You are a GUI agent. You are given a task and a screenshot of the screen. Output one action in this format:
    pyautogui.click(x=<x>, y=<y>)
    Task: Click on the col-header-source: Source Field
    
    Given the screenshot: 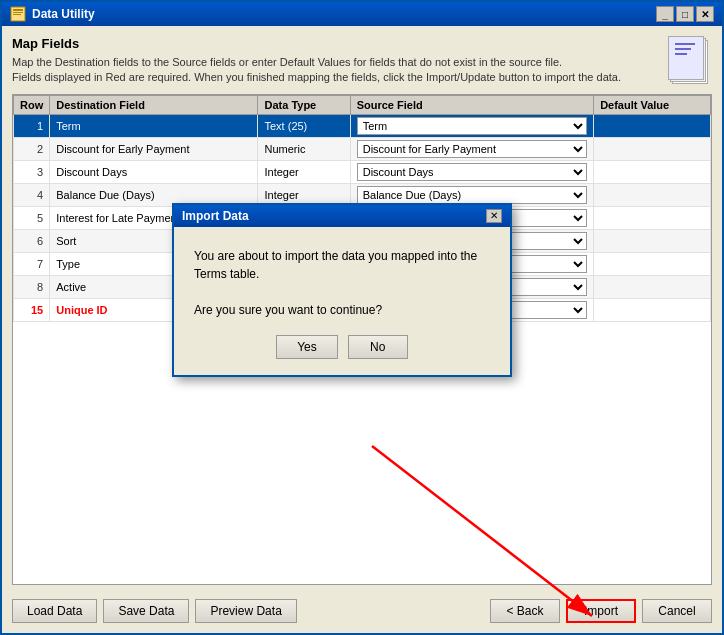 What is the action you would take?
    pyautogui.click(x=472, y=104)
    